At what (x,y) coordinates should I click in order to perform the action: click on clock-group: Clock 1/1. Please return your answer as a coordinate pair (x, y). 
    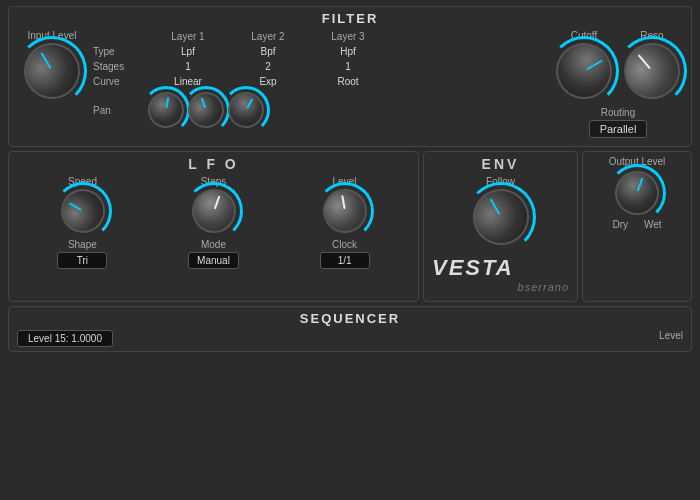
    Looking at the image, I should click on (345, 254).